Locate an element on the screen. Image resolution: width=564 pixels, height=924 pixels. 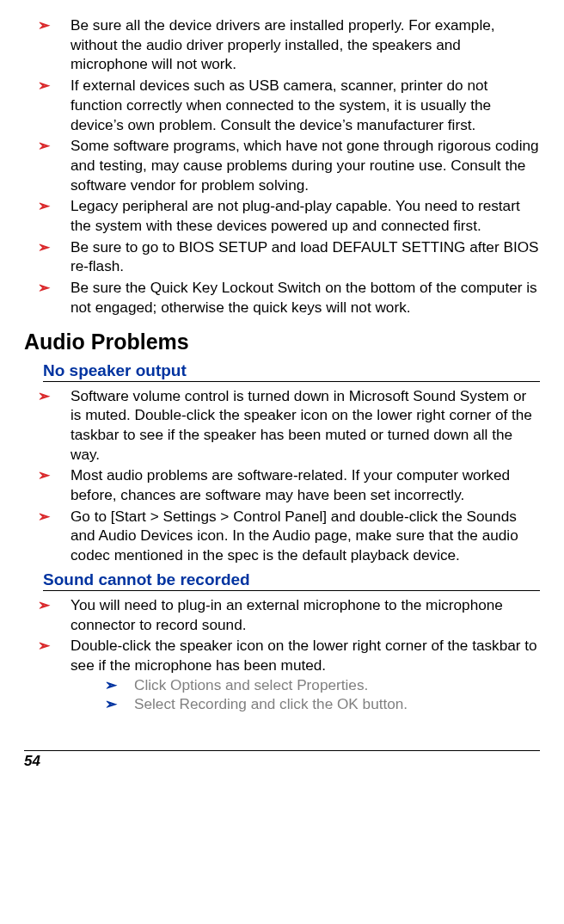
bullet-text: Double-click the speaker icon on the low… is located at coordinates (305, 675).